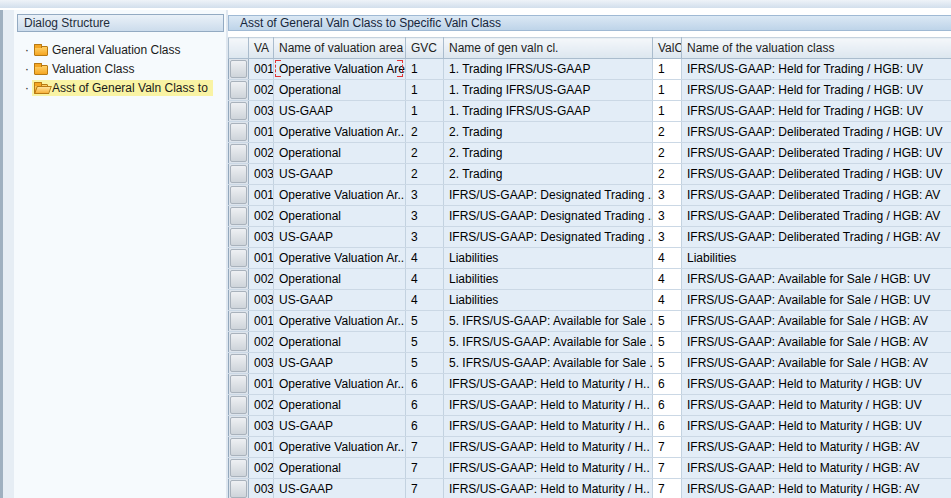 The height and width of the screenshot is (498, 951). What do you see at coordinates (548, 258) in the screenshot?
I see `cell-name-of-gen-valn-cl: Liabilities` at bounding box center [548, 258].